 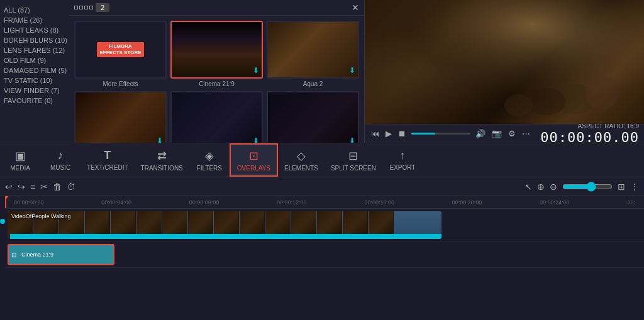 What do you see at coordinates (216, 84) in the screenshot?
I see `media-label-cinema: Cinema 21:9` at bounding box center [216, 84].